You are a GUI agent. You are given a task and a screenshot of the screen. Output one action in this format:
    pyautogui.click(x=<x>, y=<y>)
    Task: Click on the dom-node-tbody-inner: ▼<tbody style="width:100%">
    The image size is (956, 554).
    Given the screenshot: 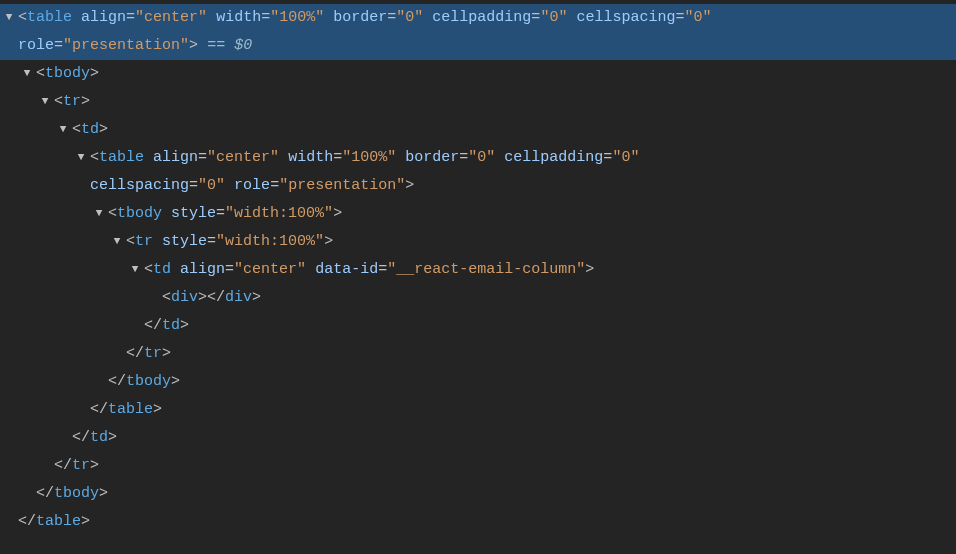 What is the action you would take?
    pyautogui.click(x=478, y=214)
    